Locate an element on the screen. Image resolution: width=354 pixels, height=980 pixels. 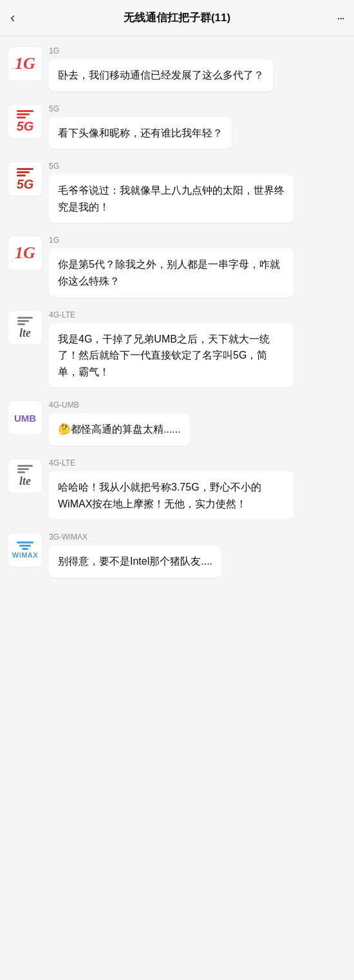
message-group: WiMAX 3G-WiMAX 别得意，要不是Intel那个猪队友.... is located at coordinates (177, 555).